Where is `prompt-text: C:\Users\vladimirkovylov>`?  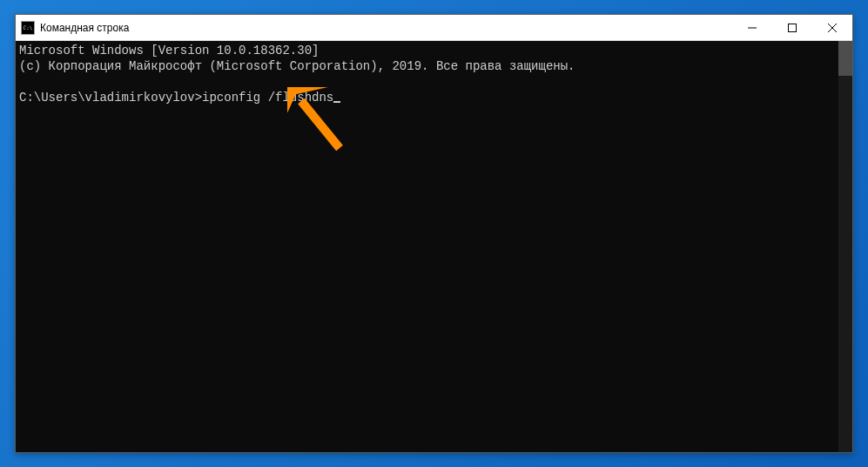
prompt-text: C:\Users\vladimirkovylov> is located at coordinates (111, 98).